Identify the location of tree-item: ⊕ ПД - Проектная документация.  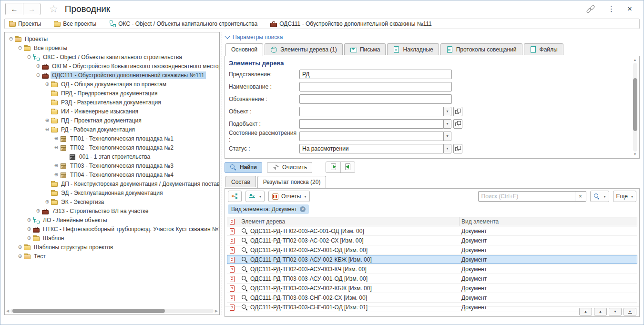
(112, 120).